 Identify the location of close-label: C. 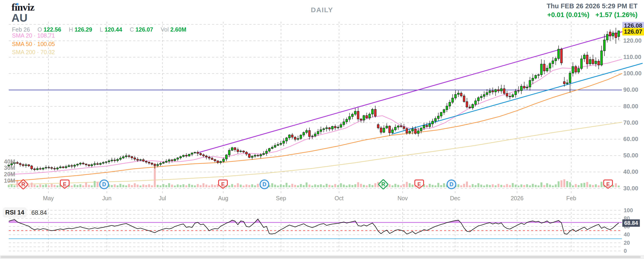
(132, 30).